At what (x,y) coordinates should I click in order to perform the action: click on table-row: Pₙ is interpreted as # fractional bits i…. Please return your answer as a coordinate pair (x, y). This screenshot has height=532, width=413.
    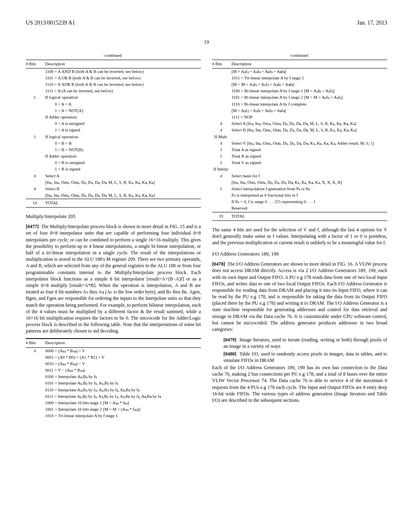
    Looking at the image, I should click on (300, 195).